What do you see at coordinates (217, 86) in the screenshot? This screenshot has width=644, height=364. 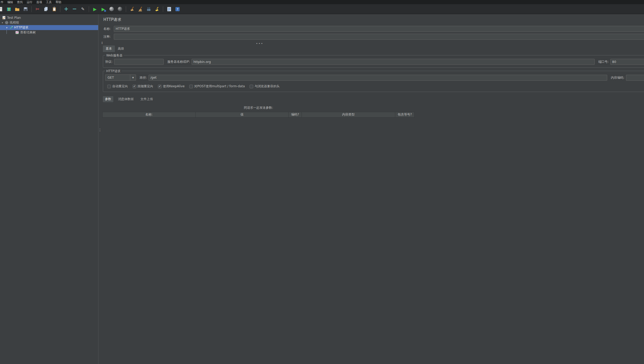 I see `checkbox-multipart: 对POST使用multipart / form-data` at bounding box center [217, 86].